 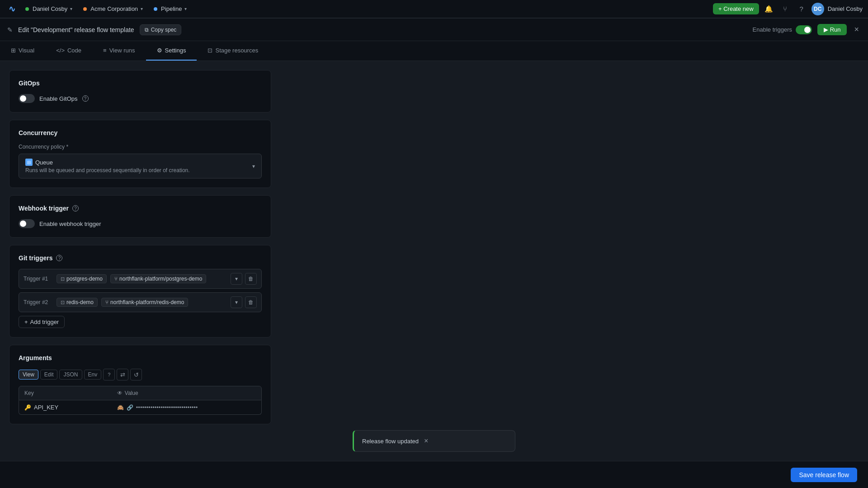 I want to click on args-help-button: ?, so click(x=109, y=375).